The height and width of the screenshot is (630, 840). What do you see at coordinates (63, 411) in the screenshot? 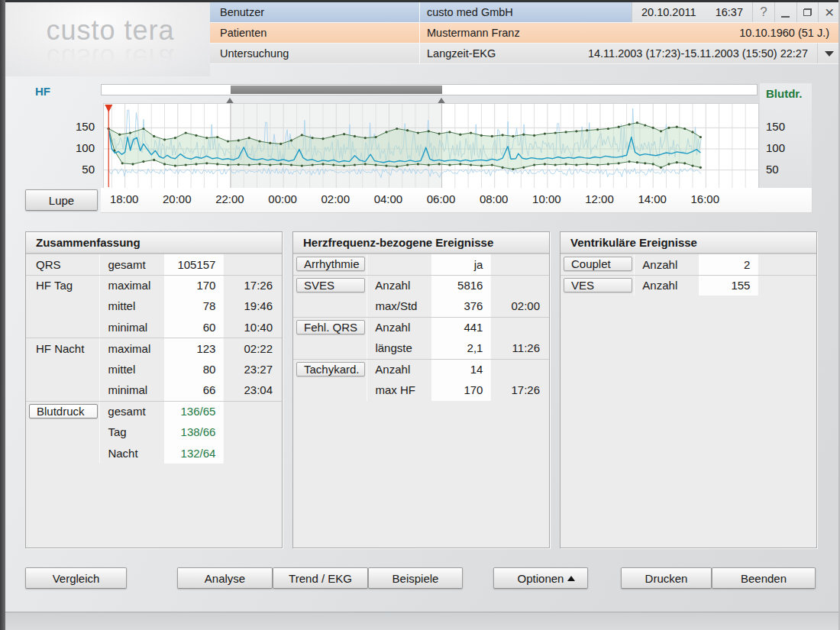
I see `blutdruck-button: Blutdruck` at bounding box center [63, 411].